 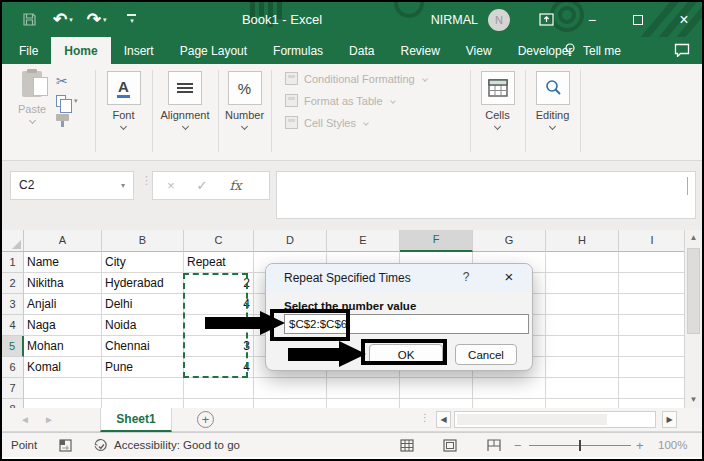 What do you see at coordinates (694, 291) in the screenshot?
I see `vertical-scrollbar-thumb` at bounding box center [694, 291].